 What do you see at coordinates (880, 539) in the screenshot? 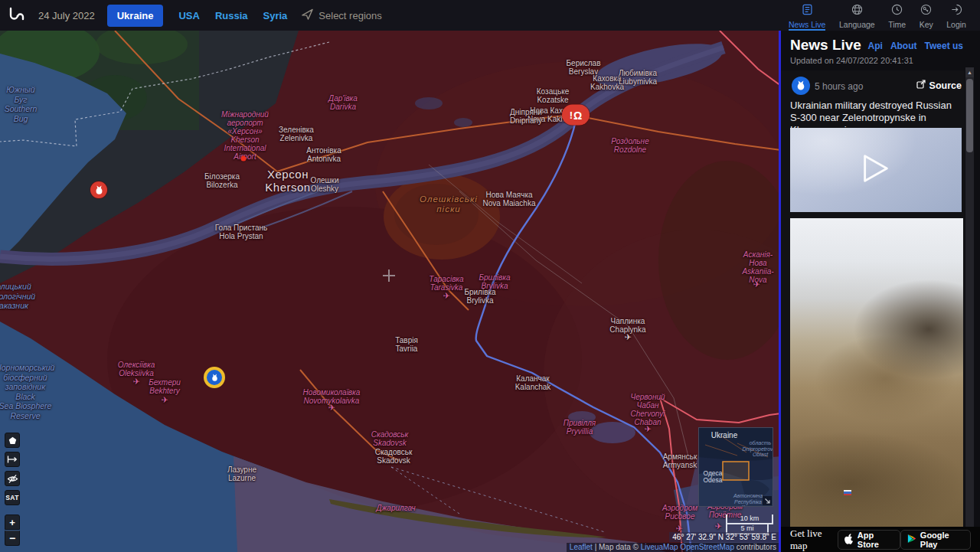
I see `sidebar-footer: Get live map App Store Google Play` at bounding box center [880, 539].